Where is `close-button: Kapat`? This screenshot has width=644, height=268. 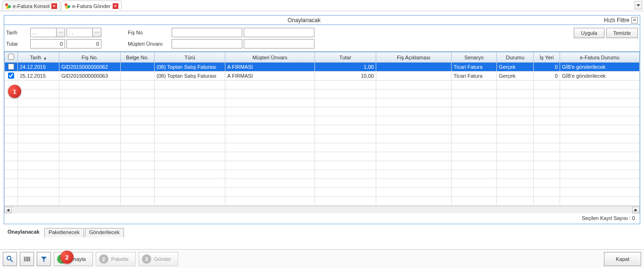
close-button: Kapat is located at coordinates (622, 259).